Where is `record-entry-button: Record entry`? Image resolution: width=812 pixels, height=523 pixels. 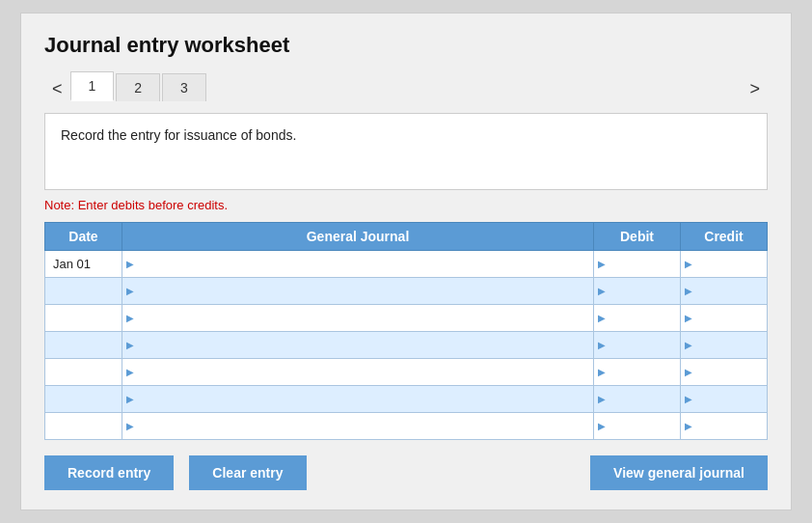
record-entry-button: Record entry is located at coordinates (109, 473).